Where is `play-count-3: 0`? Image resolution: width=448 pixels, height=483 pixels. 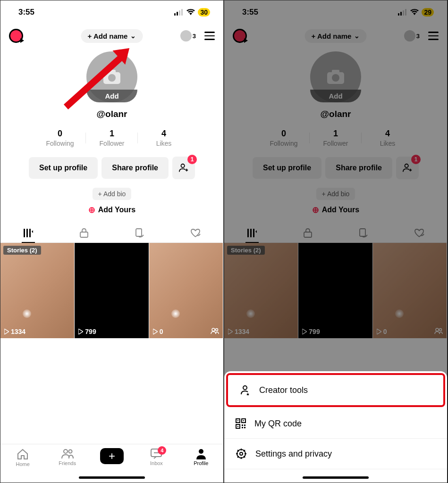 play-count-3: 0 is located at coordinates (382, 332).